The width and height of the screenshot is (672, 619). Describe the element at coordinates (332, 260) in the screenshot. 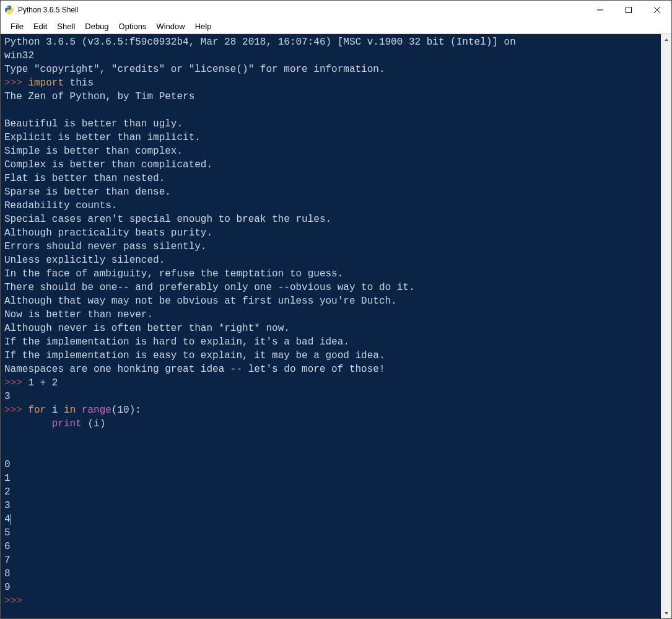

I see `terminal-line: Unless explicitly silenced.` at that location.